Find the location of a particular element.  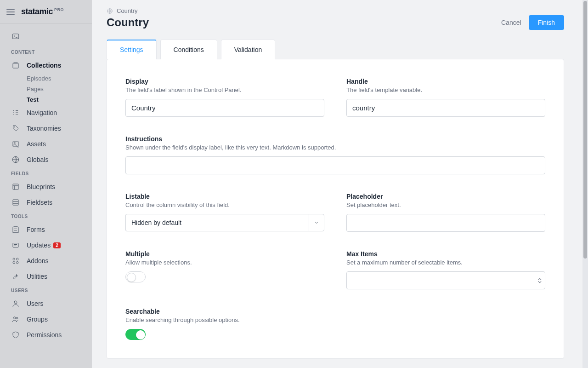

collections-icon is located at coordinates (16, 65).